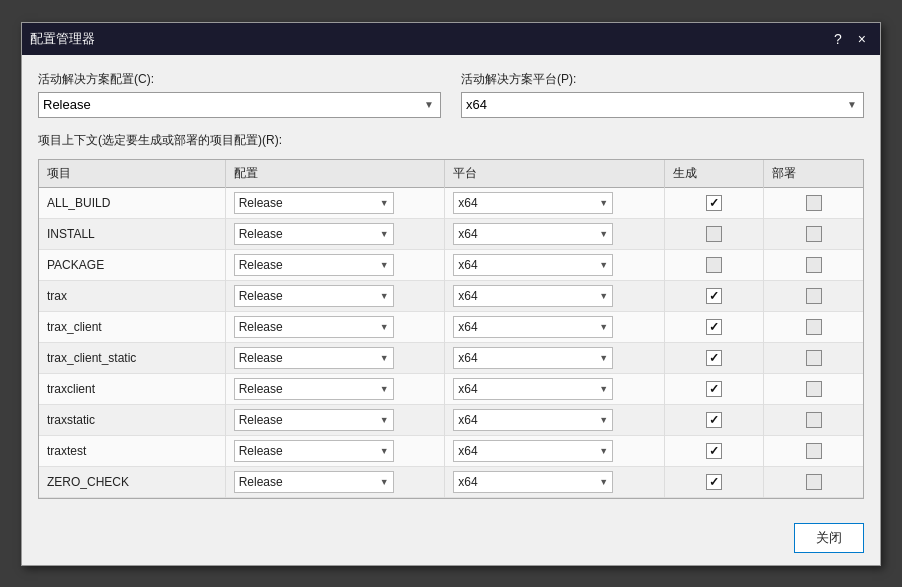 The width and height of the screenshot is (902, 587). Describe the element at coordinates (862, 39) in the screenshot. I see `close-title-button: ×` at that location.